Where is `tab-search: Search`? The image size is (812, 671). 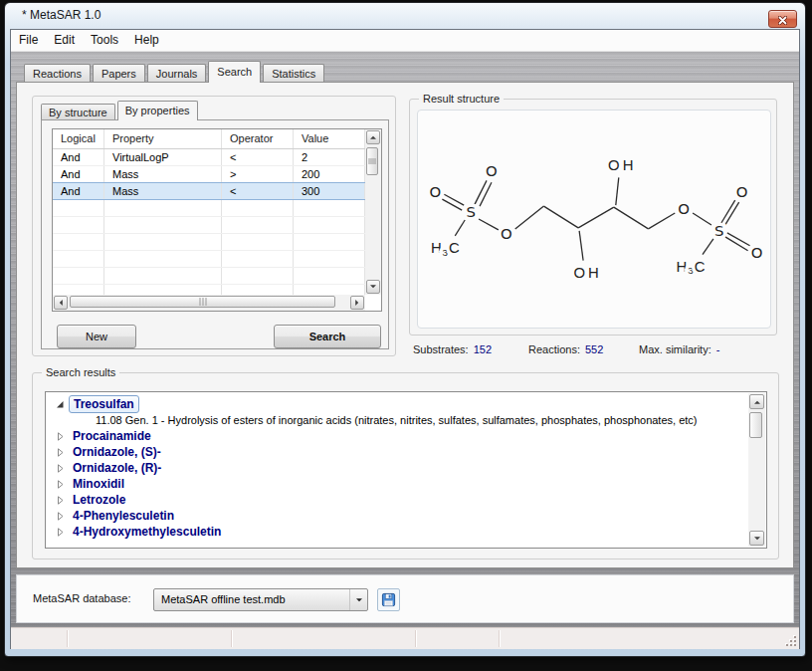
tab-search: Search is located at coordinates (235, 72).